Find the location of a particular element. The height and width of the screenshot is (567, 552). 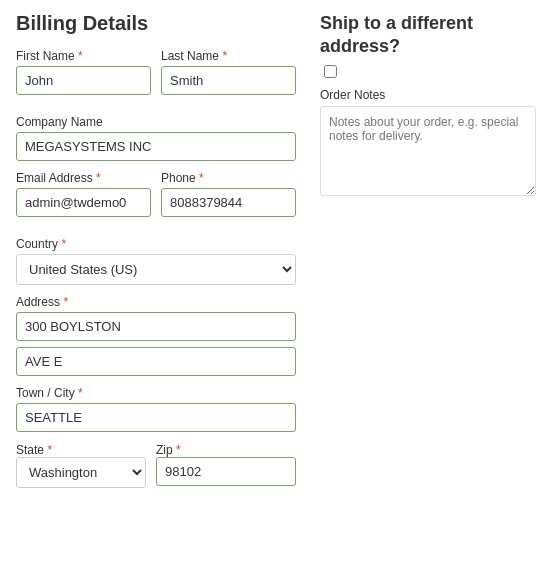

city-label: Town / City * is located at coordinates (156, 393).